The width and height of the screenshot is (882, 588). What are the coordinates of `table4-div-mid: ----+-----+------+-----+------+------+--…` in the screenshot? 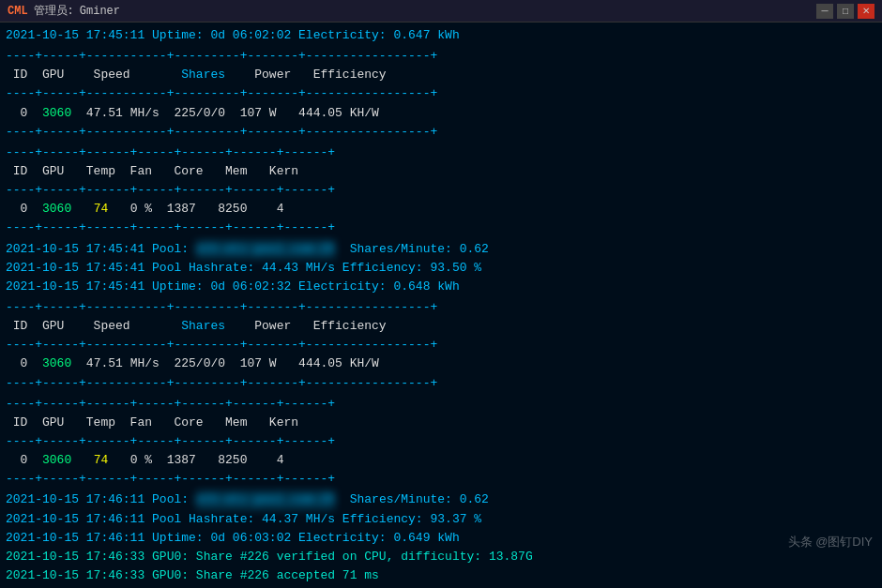 It's located at (441, 442).